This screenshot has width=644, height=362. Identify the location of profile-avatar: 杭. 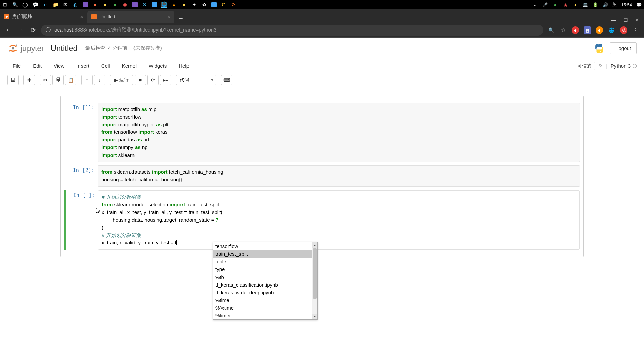
(624, 30).